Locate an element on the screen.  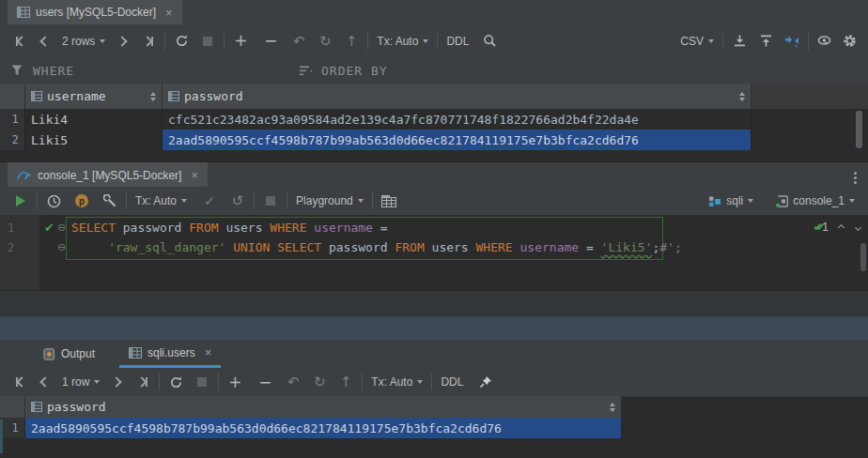
chevron-up-icon is located at coordinates (842, 227).